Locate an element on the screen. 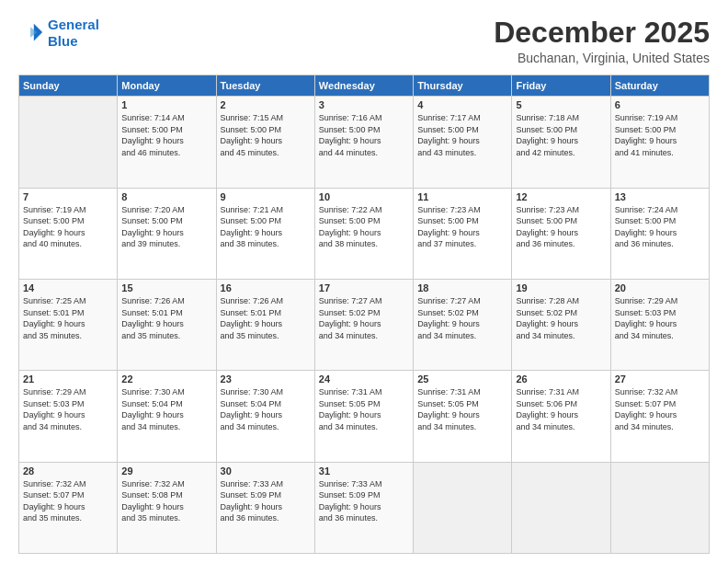 The width and height of the screenshot is (728, 563). calendar-day-cell: 15Sunrise: 7:26 AM Sunset: 5:01 PM Dayli… is located at coordinates (167, 324).